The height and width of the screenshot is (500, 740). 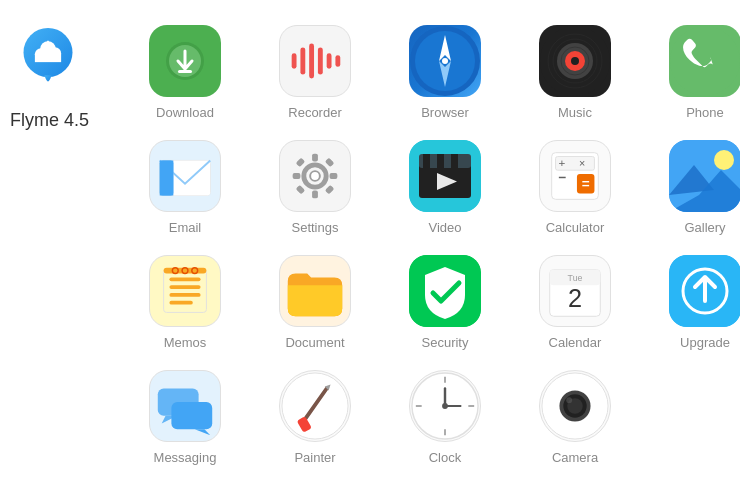 What do you see at coordinates (575, 418) in the screenshot?
I see `app-item-camera: Camera` at bounding box center [575, 418].